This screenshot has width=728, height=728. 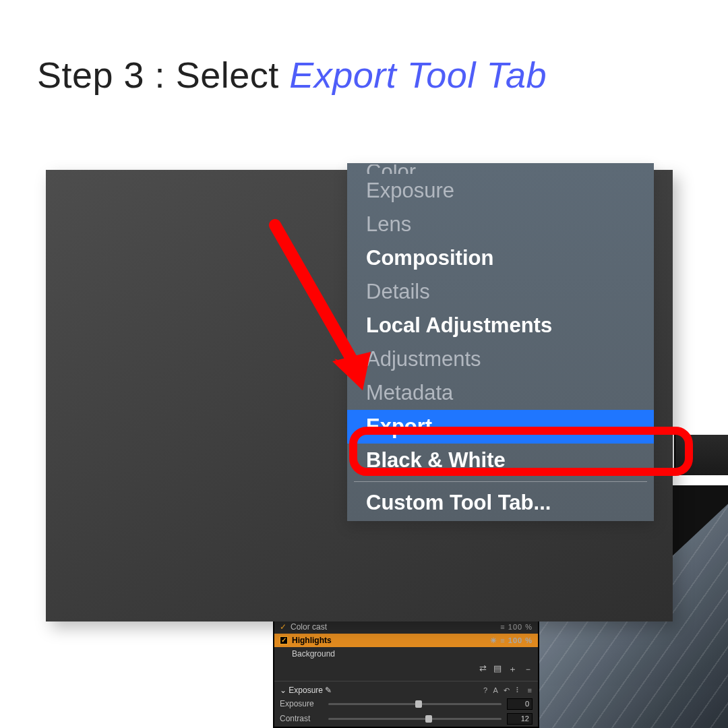 I want to click on panel-row-background: Background, so click(x=406, y=654).